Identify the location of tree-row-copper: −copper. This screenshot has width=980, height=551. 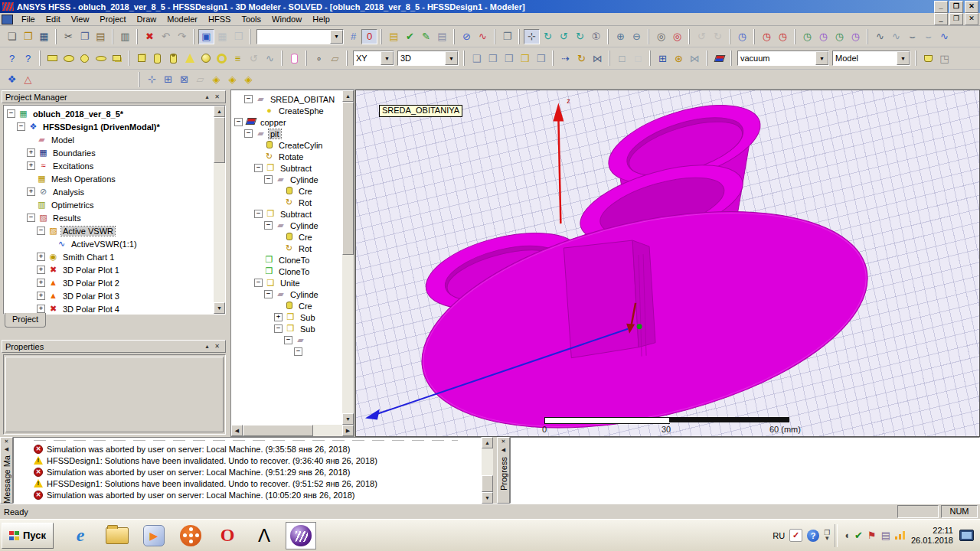
(286, 122).